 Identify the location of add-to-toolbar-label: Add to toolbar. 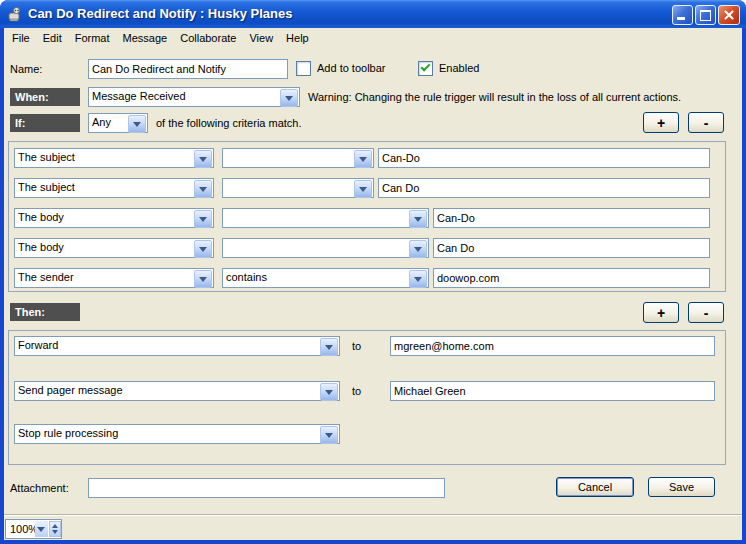
(352, 68).